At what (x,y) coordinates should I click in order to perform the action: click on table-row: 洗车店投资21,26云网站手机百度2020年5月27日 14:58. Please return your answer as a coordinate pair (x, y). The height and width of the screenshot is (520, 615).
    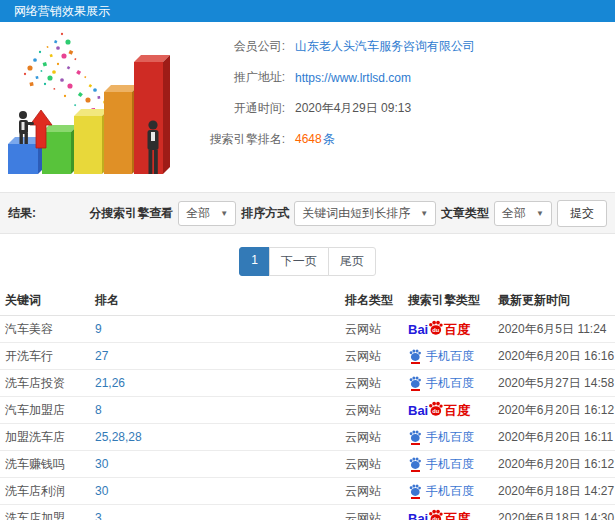
    Looking at the image, I should click on (308, 384).